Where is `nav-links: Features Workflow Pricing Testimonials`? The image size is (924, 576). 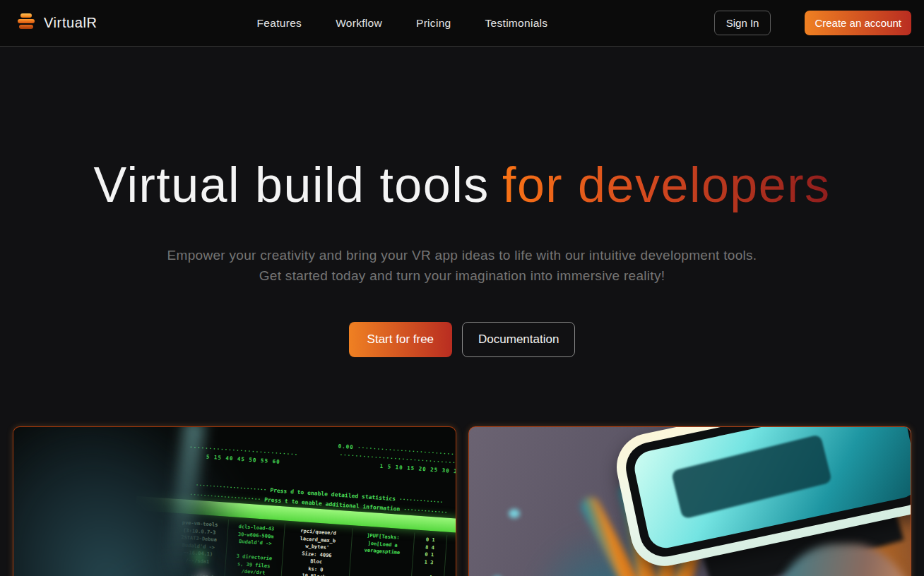
nav-links: Features Workflow Pricing Testimonials is located at coordinates (403, 23).